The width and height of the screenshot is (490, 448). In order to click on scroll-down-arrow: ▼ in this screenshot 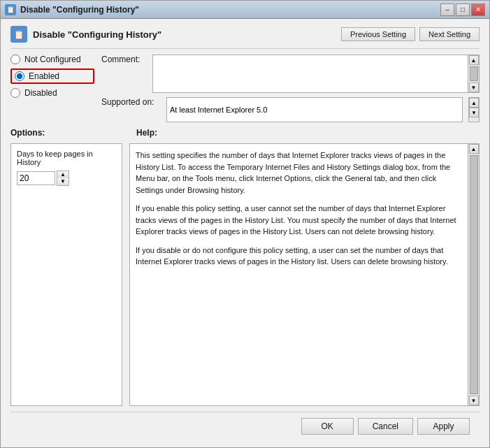, I will do `click(474, 87)`.